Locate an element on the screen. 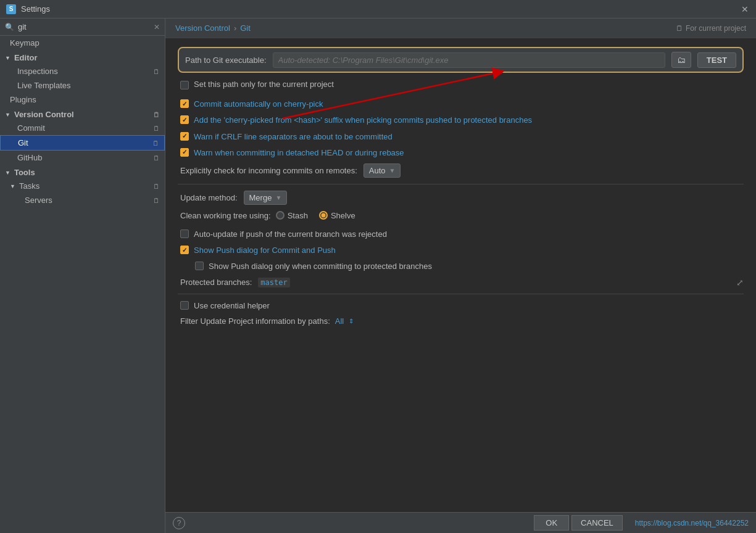  project-label: For current project is located at coordinates (716, 28).